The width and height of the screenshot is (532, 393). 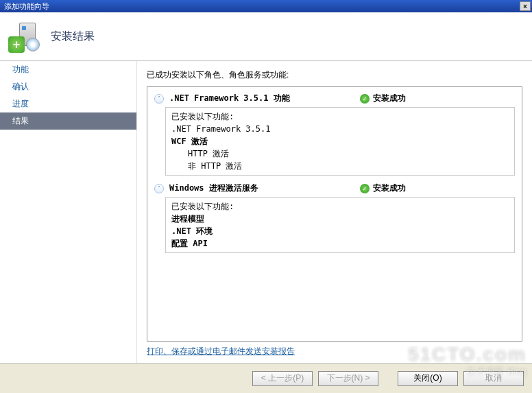 I want to click on sidebar-item-results: 结果, so click(x=69, y=121).